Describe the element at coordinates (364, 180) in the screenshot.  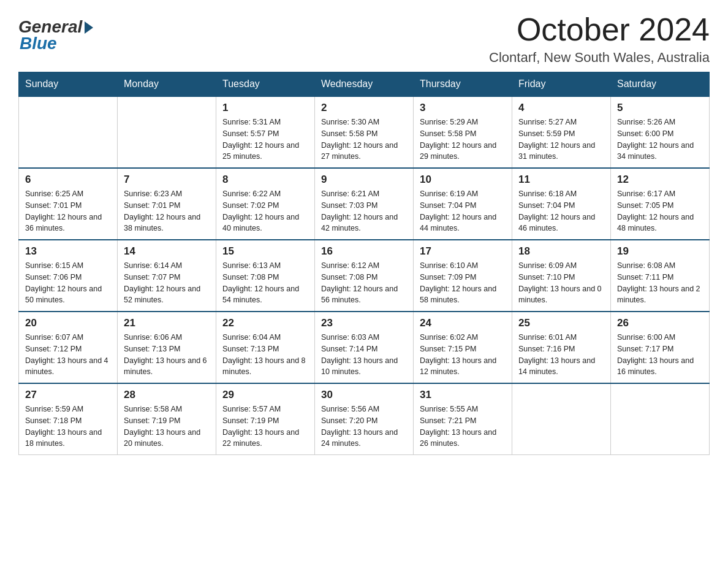
I see `day-number: 9` at that location.